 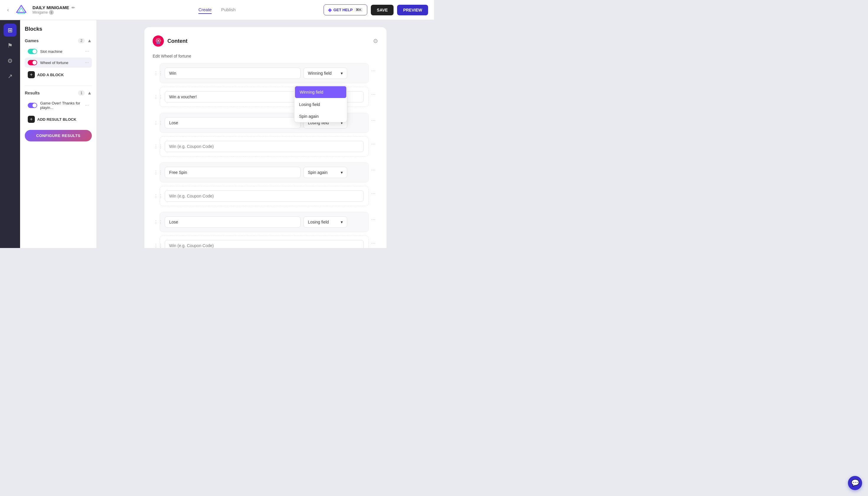 What do you see at coordinates (321, 92) in the screenshot?
I see `dropdown-option-winning: Winning field` at bounding box center [321, 92].